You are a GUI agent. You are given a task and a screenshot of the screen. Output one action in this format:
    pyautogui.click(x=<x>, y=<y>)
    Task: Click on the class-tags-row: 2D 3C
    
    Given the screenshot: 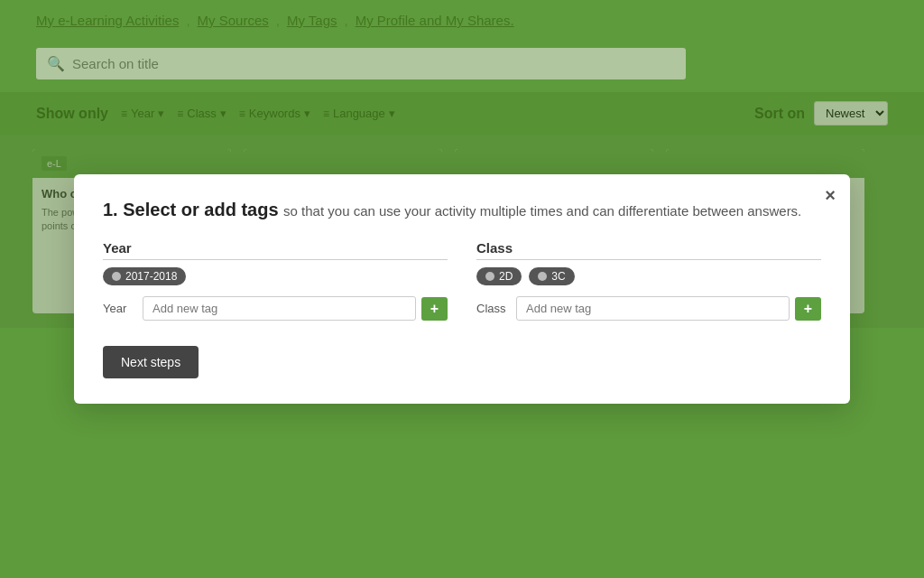 What is the action you would take?
    pyautogui.click(x=649, y=276)
    